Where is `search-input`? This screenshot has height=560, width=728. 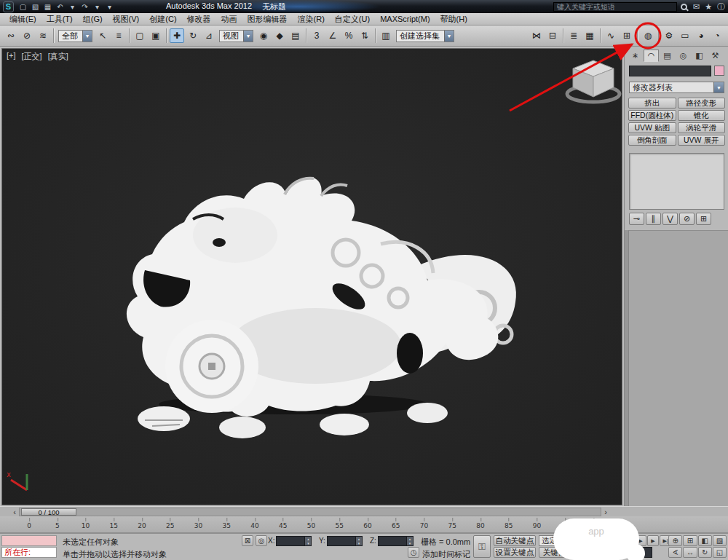
search-input is located at coordinates (615, 7).